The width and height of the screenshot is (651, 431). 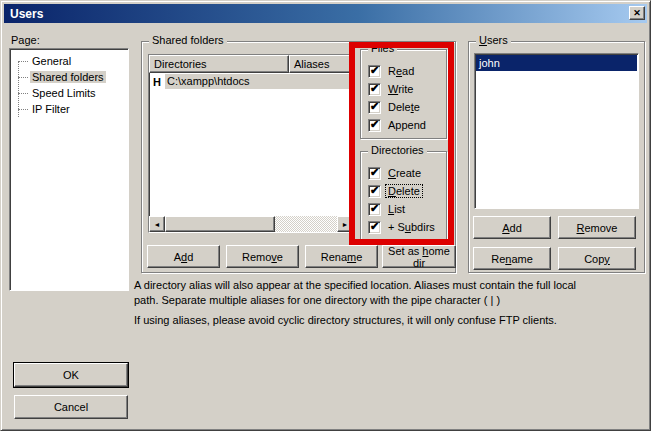 I want to click on column-header-aliases: Aliases, so click(x=321, y=64).